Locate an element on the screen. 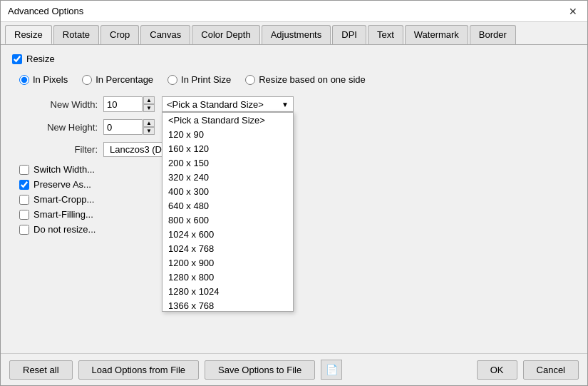 The height and width of the screenshot is (386, 588). tab-rotate: Rotate is located at coordinates (76, 34).